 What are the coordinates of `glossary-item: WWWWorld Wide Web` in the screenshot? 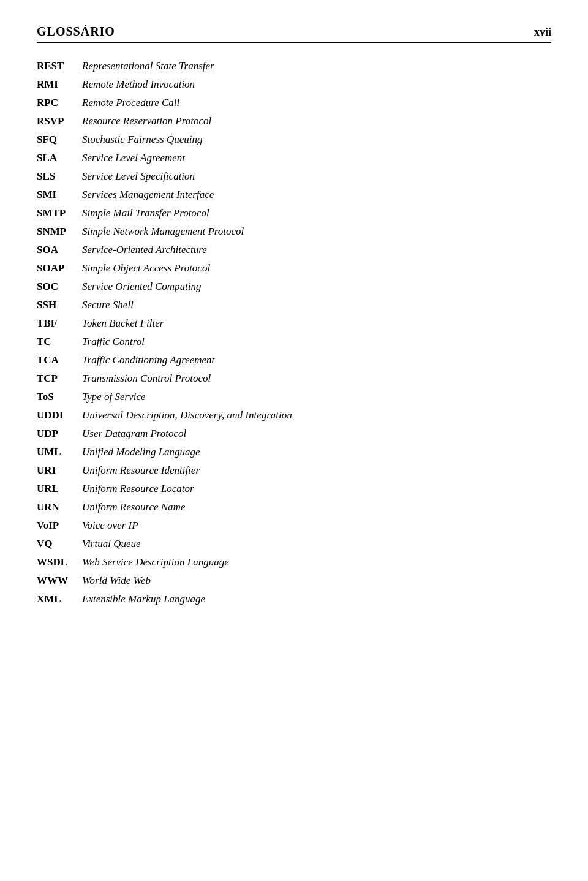 It's located at (294, 581).